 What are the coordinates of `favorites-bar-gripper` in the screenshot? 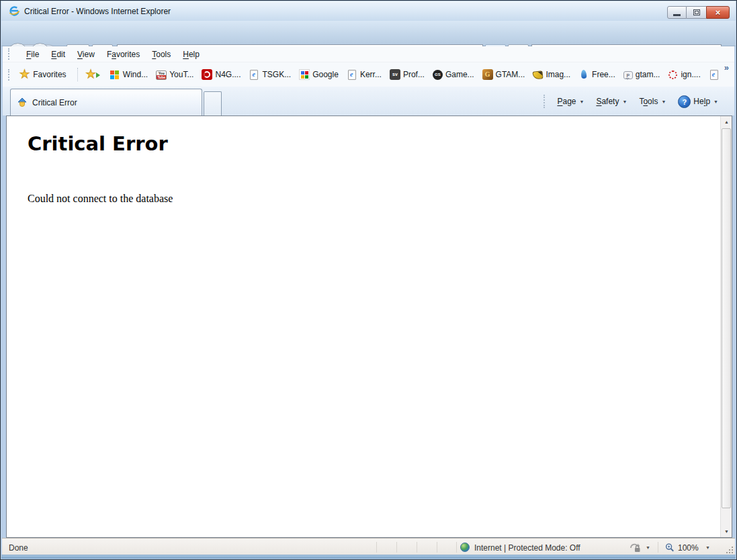 It's located at (9, 75).